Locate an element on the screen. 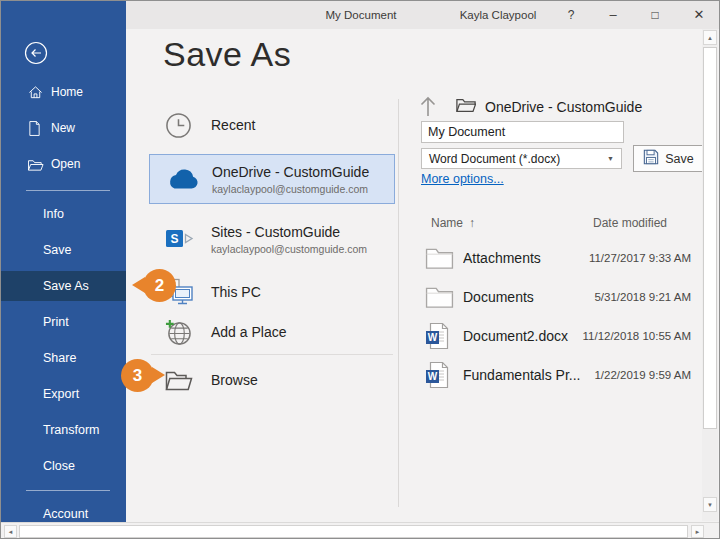  sidebar-item-label: Print is located at coordinates (56, 322).